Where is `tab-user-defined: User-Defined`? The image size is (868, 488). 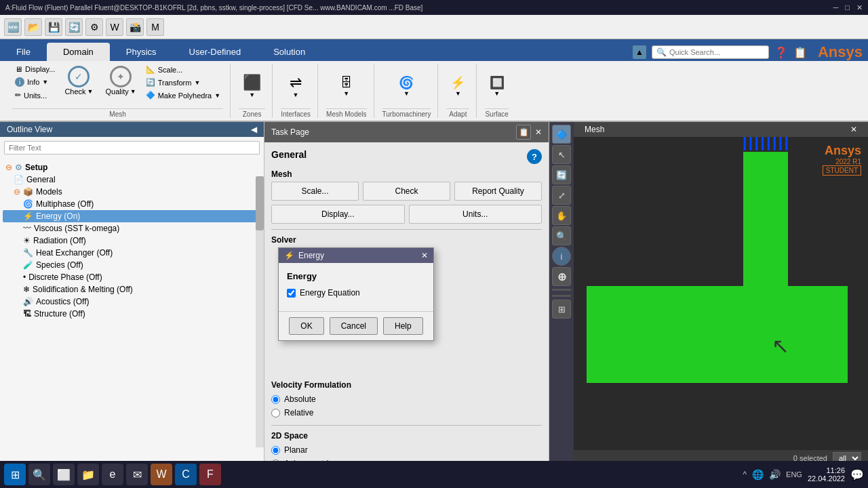
tab-user-defined: User-Defined is located at coordinates (216, 52).